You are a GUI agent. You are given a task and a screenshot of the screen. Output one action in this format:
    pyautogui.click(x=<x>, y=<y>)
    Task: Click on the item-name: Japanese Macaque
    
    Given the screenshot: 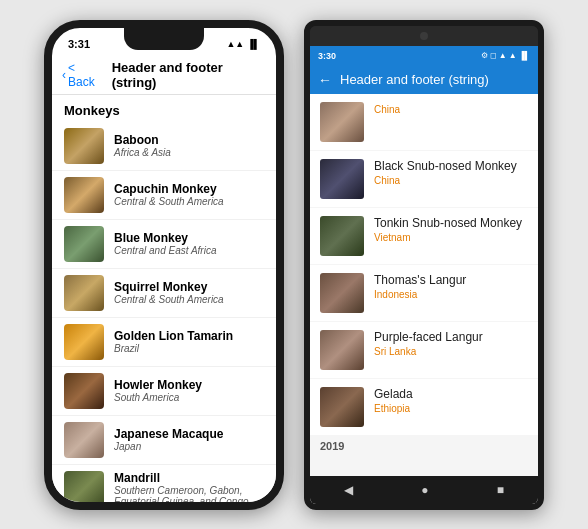 What is the action you would take?
    pyautogui.click(x=189, y=434)
    